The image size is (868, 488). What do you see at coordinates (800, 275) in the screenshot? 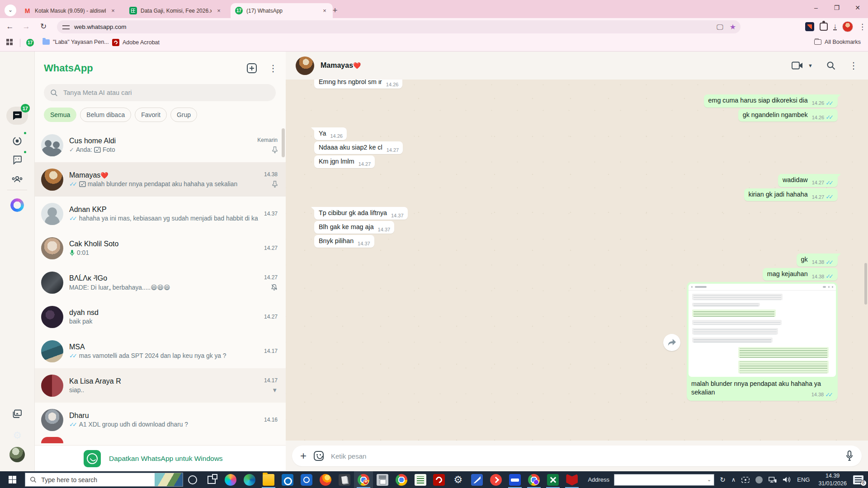
I see `message-bubble-out: mag kejauhan14.38✓✓` at bounding box center [800, 275].